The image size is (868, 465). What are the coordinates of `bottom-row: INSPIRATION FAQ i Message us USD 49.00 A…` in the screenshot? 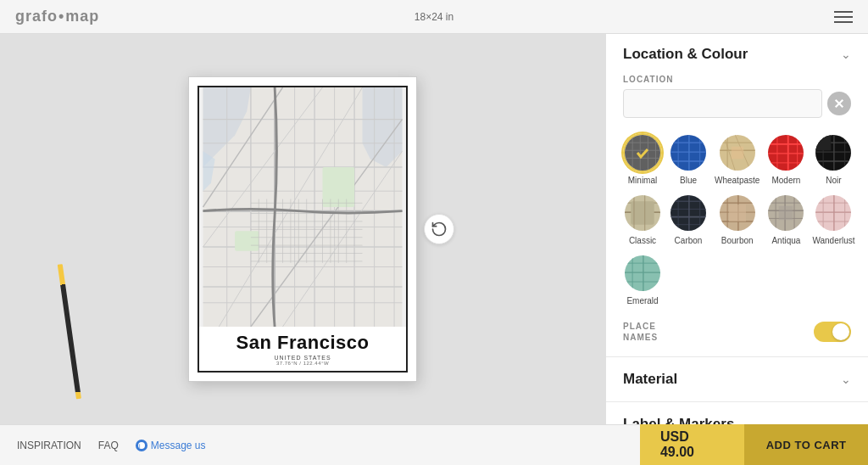 It's located at (434, 445).